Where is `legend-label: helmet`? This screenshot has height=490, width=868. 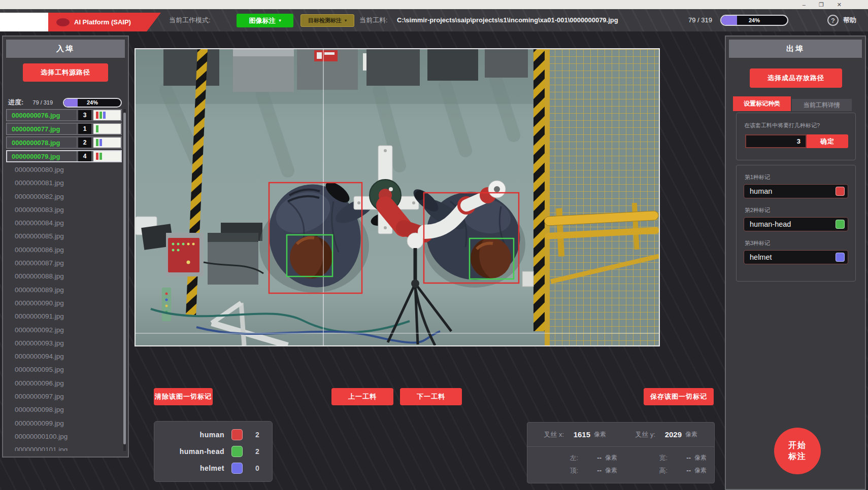
legend-label: helmet is located at coordinates (193, 468).